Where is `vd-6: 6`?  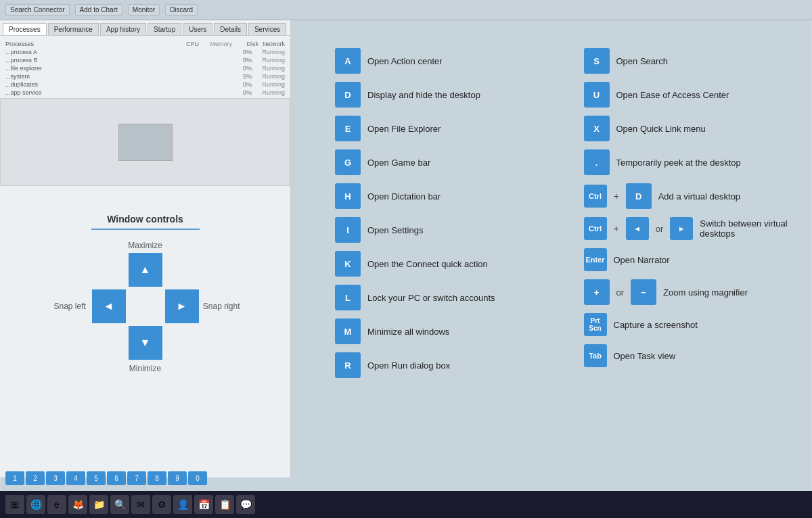
vd-6: 6 is located at coordinates (116, 478).